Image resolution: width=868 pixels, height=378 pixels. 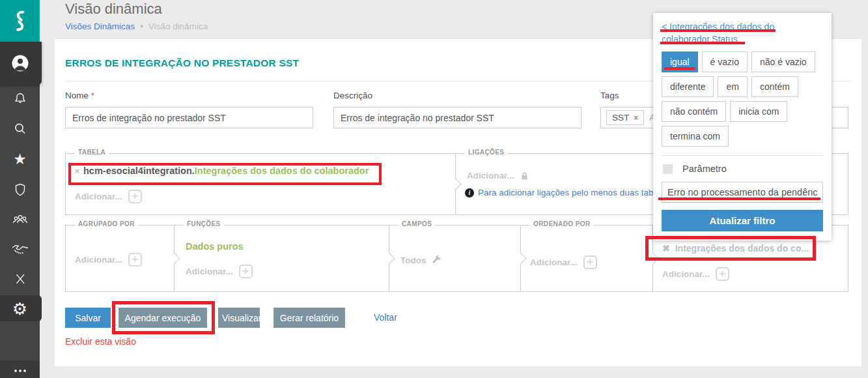 I want to click on filtrado-chip: ✖Integrações dos dados do co..., so click(x=736, y=248).